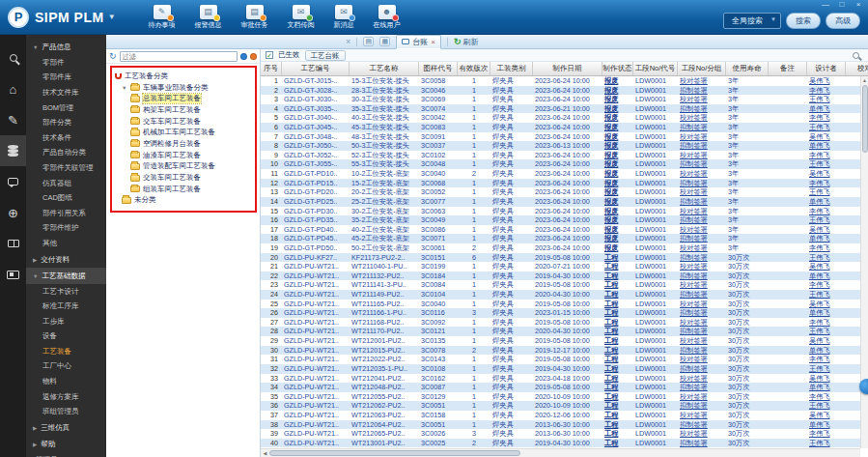  I want to click on table-row: 7GZLD-GT-J048-..48-3工位安装-接头3C00911焊夹具202…, so click(564, 137).